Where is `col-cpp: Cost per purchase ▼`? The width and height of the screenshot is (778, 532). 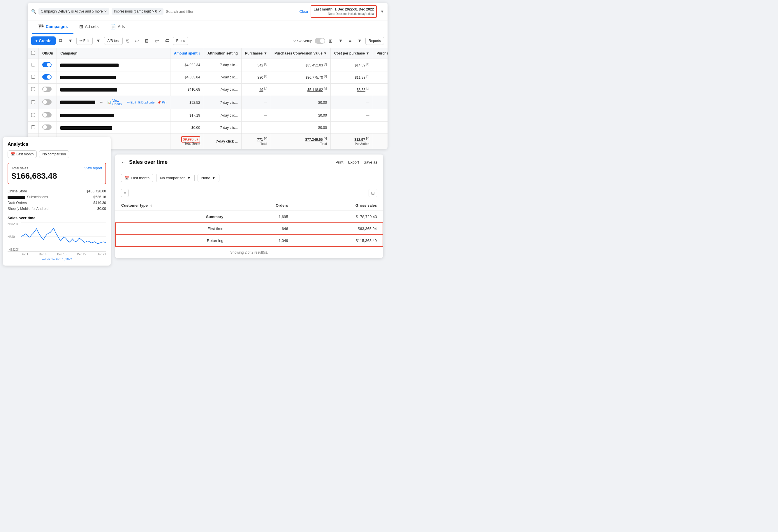 col-cpp: Cost per purchase ▼ is located at coordinates (352, 54).